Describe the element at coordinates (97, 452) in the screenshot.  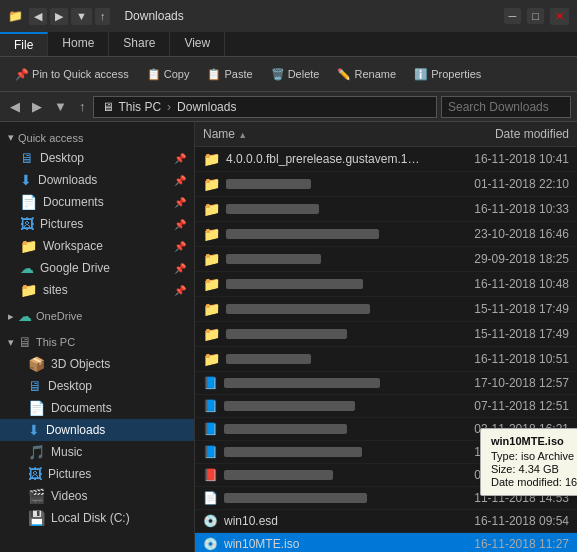
I see `sidebar-item-music-pc: 🎵 Music` at that location.